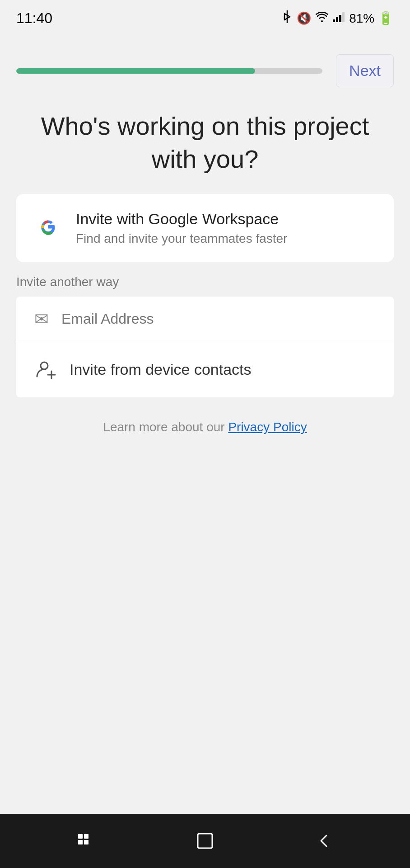  I want to click on bluetooth-icon, so click(287, 18).